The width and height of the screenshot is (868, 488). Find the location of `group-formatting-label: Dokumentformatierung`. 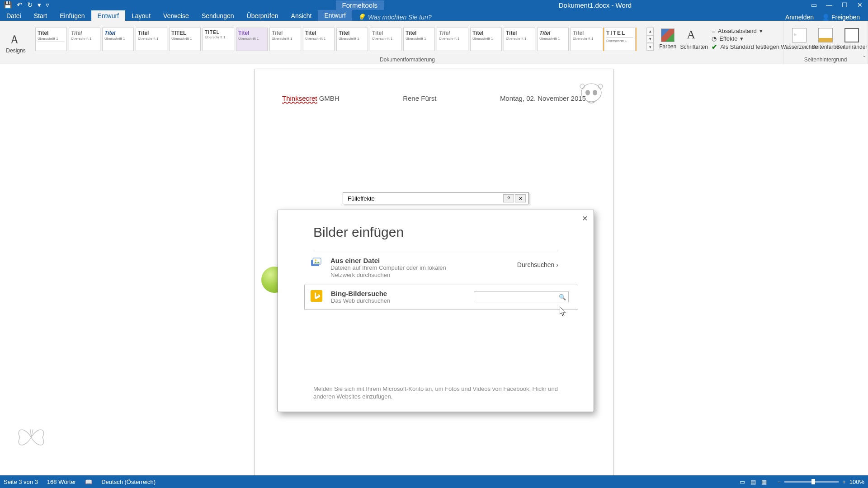

group-formatting-label: Dokumentformatierung is located at coordinates (407, 59).